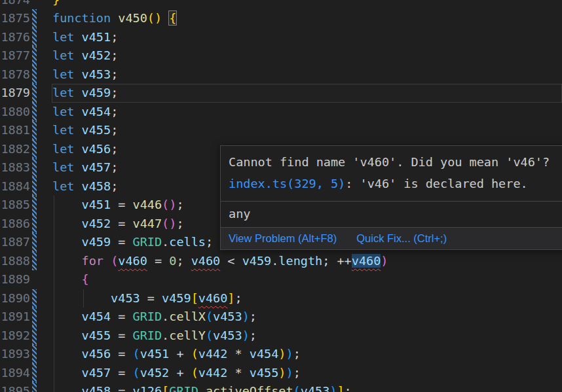  Describe the element at coordinates (287, 183) in the screenshot. I see `related-location-link: index.ts(215, 3)` at that location.